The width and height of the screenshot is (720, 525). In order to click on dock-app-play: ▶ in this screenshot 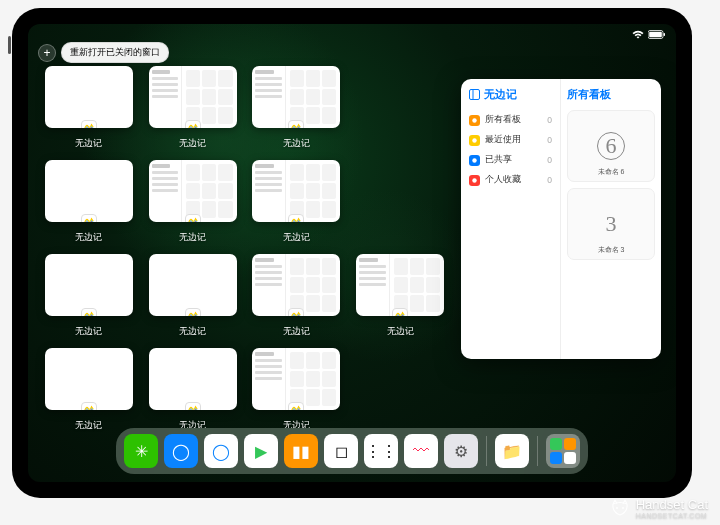, I will do `click(261, 451)`.